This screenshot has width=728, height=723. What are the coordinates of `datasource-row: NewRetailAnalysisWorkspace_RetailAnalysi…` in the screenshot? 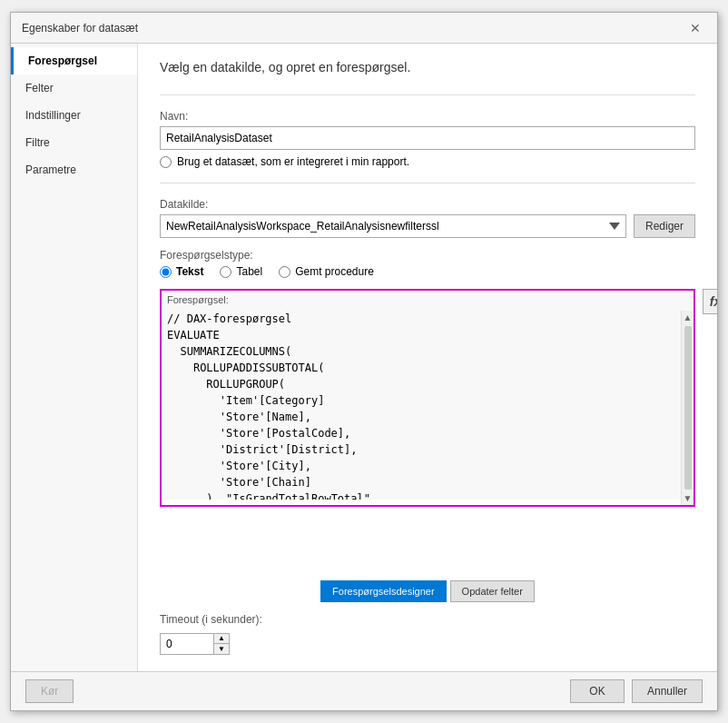 It's located at (428, 226).